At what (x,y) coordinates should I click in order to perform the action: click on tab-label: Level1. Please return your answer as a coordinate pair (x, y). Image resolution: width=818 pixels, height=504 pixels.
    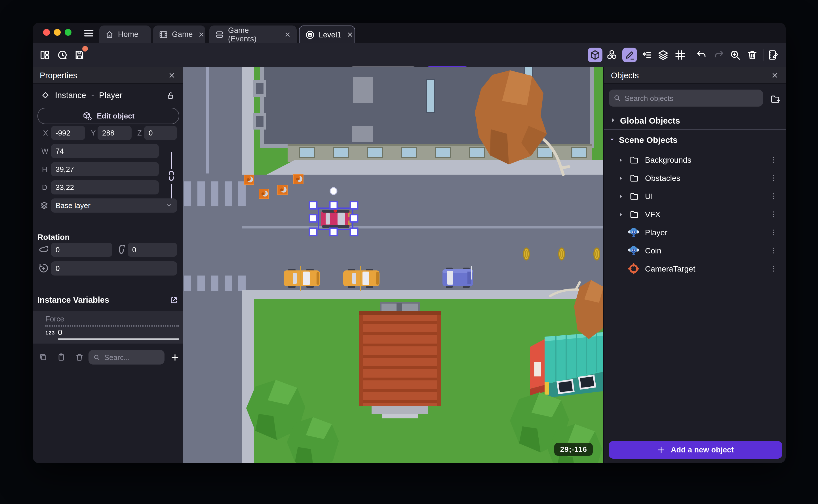
    Looking at the image, I should click on (330, 35).